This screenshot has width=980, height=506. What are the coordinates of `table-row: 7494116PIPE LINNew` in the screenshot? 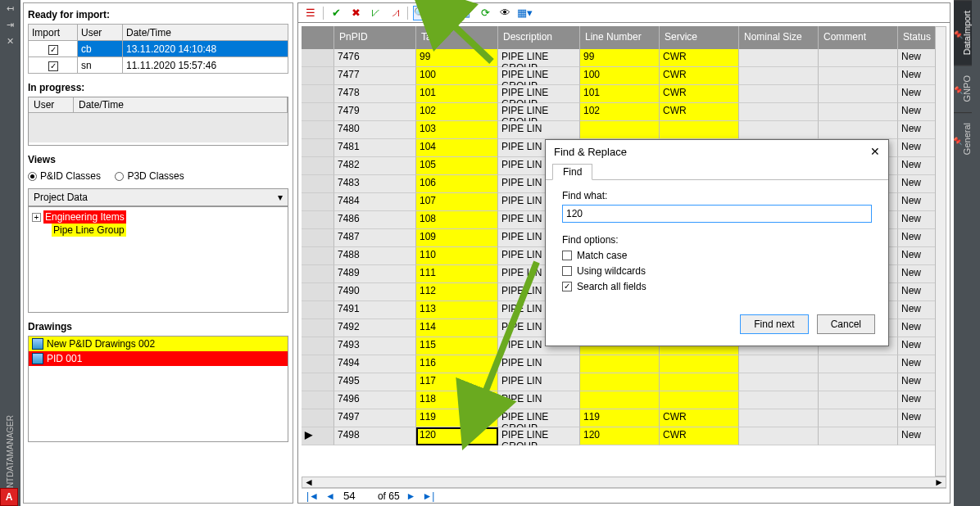 It's located at (624, 364).